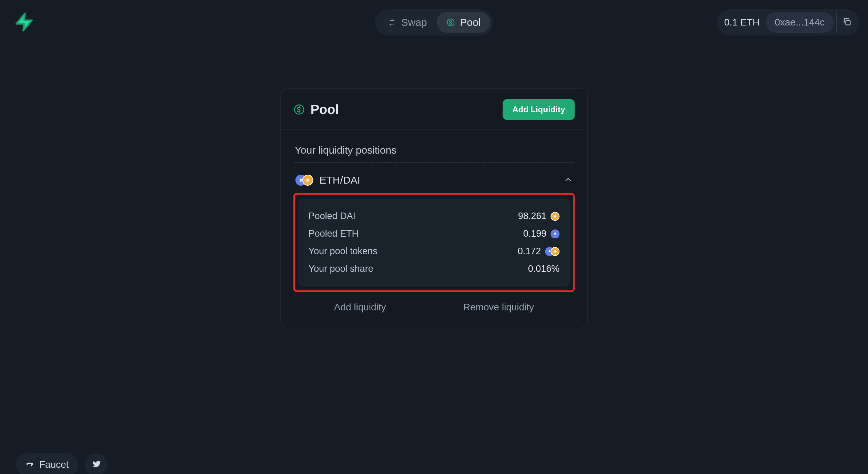 Image resolution: width=868 pixels, height=474 pixels. Describe the element at coordinates (568, 180) in the screenshot. I see `chevron-up-icon` at that location.